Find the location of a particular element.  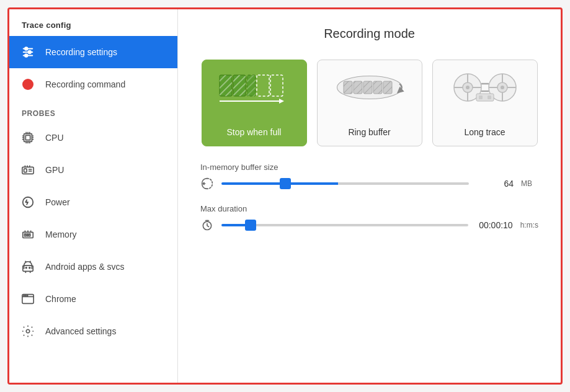

page-title: Recording mode is located at coordinates (370, 33).